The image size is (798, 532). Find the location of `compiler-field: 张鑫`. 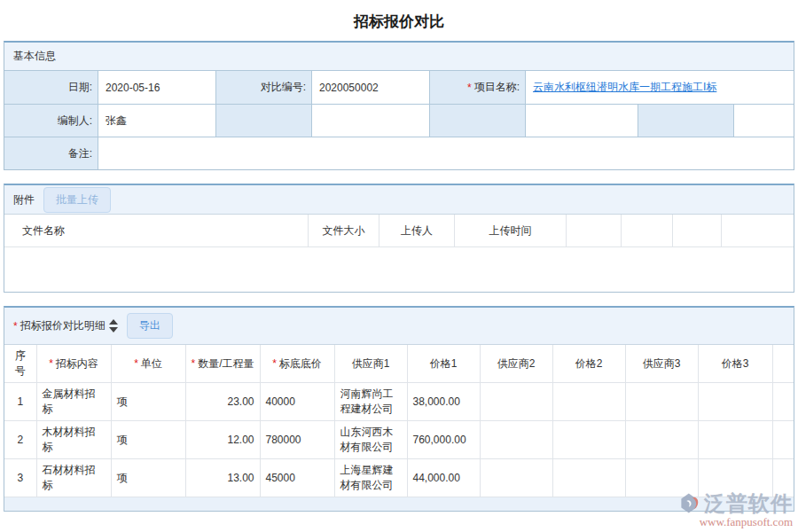

compiler-field: 张鑫 is located at coordinates (158, 121).